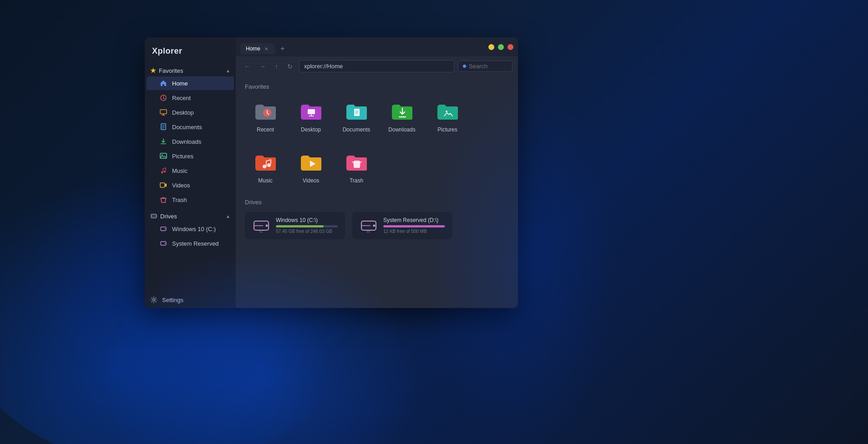 This screenshot has height=444, width=868. I want to click on pictures-icon, so click(163, 156).